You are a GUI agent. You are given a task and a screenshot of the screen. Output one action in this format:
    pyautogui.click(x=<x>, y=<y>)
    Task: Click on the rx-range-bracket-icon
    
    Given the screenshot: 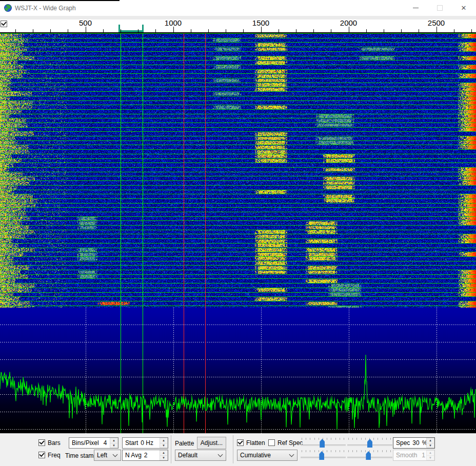 What is the action you would take?
    pyautogui.click(x=131, y=29)
    